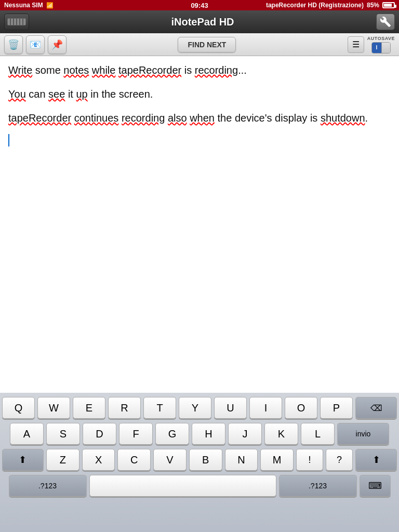  Describe the element at coordinates (57, 94) in the screenshot. I see `spell-word-see: see` at that location.